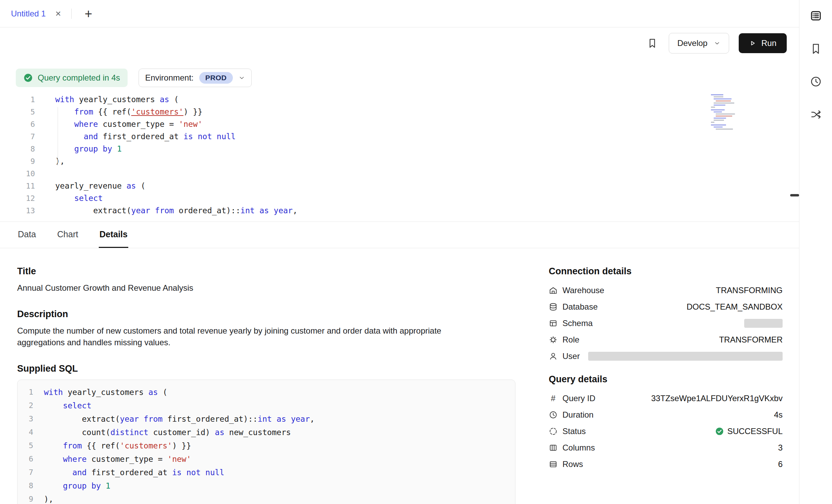  I want to click on database-label: Database, so click(580, 307).